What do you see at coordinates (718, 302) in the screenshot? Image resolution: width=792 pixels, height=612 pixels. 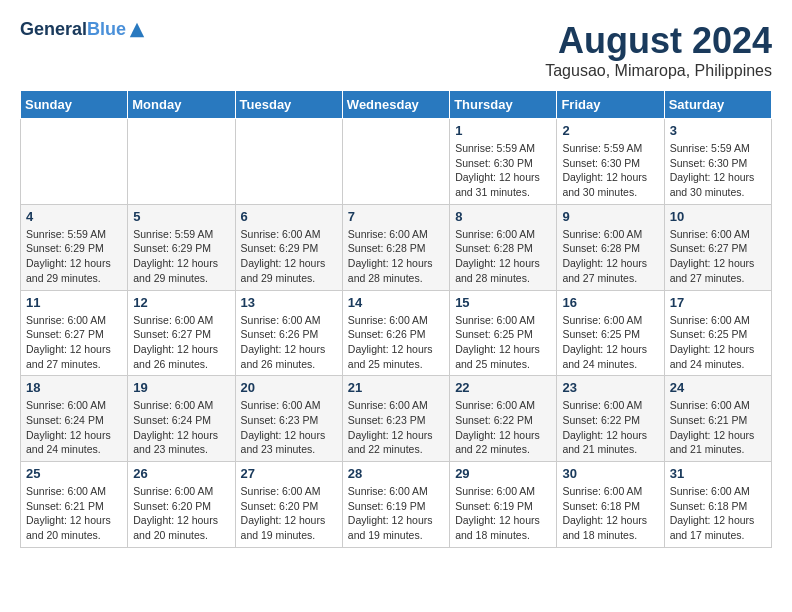 I see `day-number: 17` at bounding box center [718, 302].